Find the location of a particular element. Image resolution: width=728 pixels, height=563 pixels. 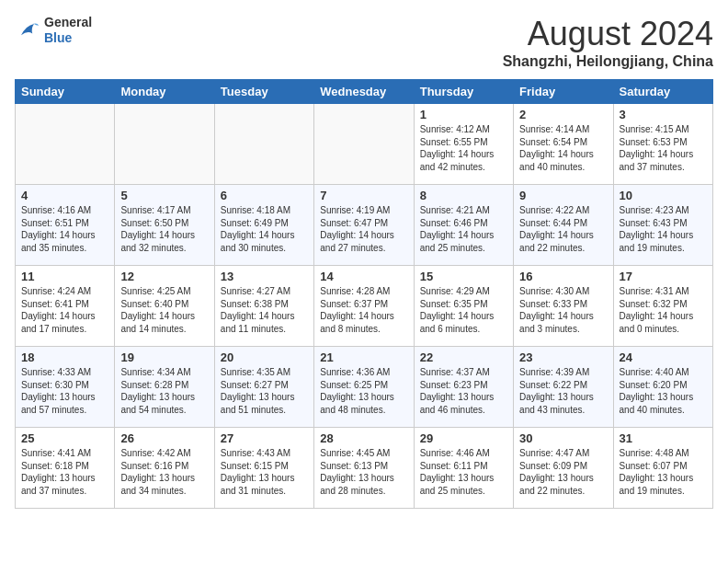

day-number: 16 is located at coordinates (563, 276).